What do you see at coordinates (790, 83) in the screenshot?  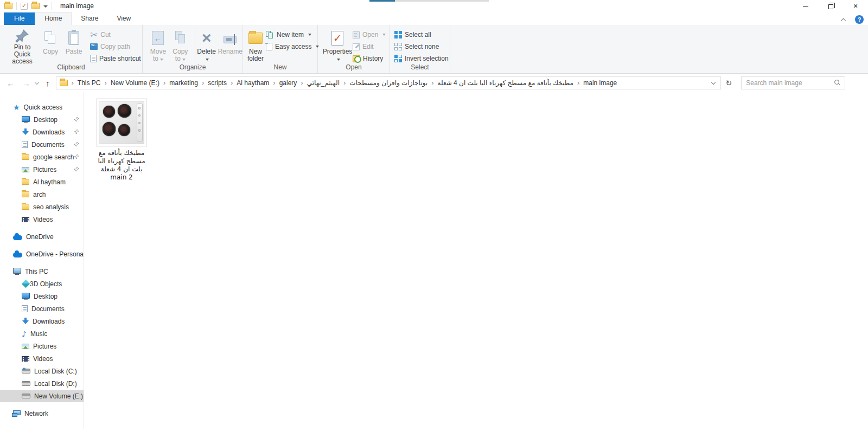 I see `search-placeholder: Search main image` at bounding box center [790, 83].